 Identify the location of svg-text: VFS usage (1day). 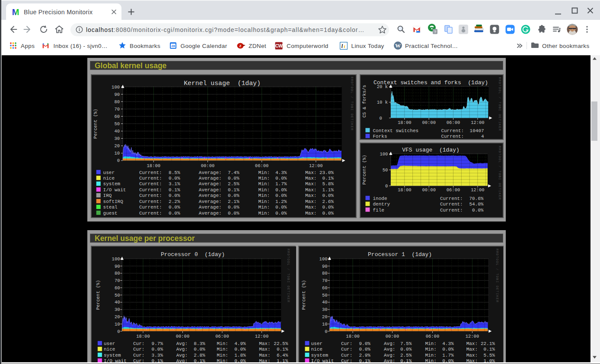
(431, 150).